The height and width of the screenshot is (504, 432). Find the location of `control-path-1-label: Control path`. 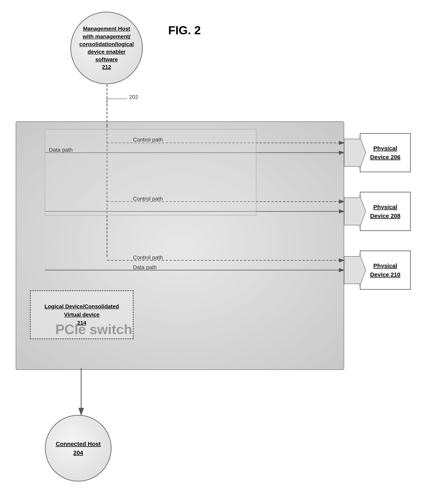

control-path-1-label: Control path is located at coordinates (148, 140).